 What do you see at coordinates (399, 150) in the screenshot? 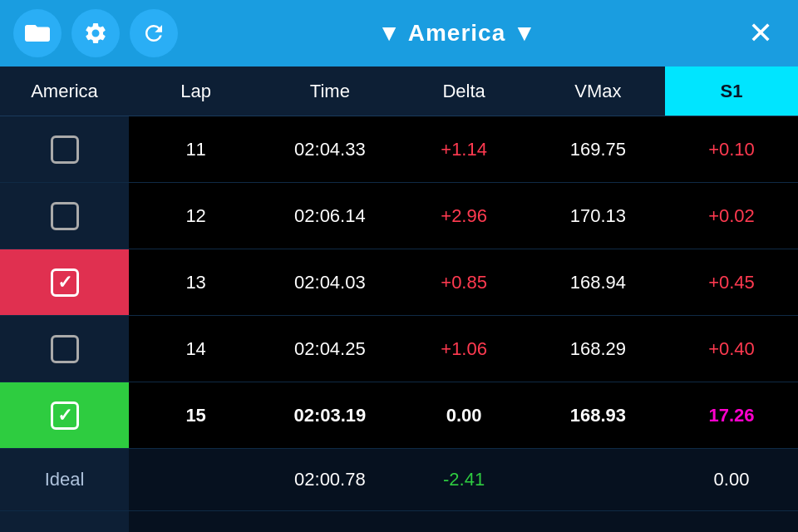
I see `table-row: 11 02:04.33 +1.14 169.75 +0.10` at bounding box center [399, 150].